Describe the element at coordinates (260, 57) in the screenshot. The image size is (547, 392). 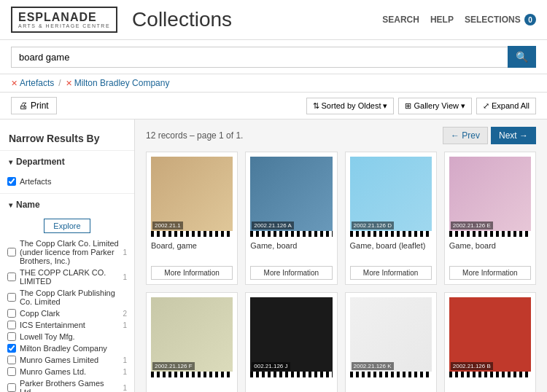
I see `search-input` at that location.